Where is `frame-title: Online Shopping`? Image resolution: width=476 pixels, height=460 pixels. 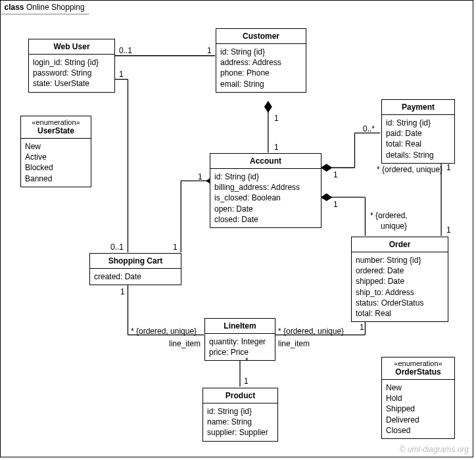
frame-title: Online Shopping is located at coordinates (55, 7).